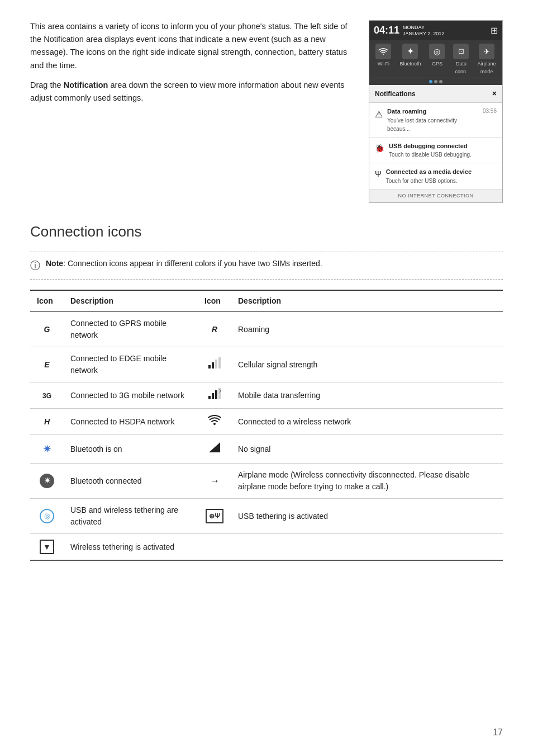  I want to click on icon-e: E, so click(47, 365).